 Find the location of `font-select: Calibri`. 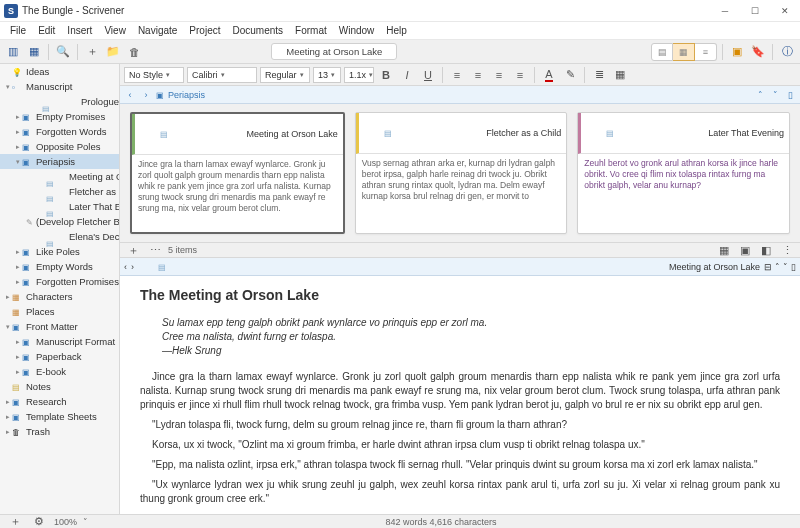

font-select: Calibri is located at coordinates (222, 75).